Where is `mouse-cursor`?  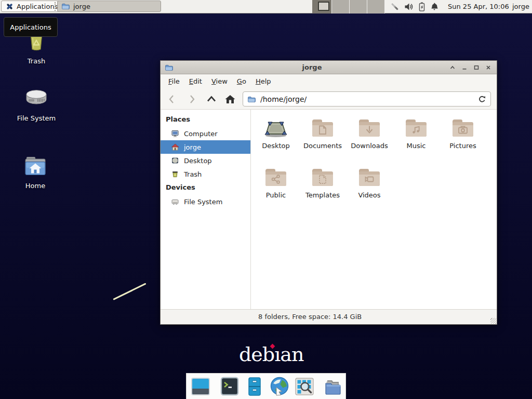 mouse-cursor is located at coordinates (129, 291).